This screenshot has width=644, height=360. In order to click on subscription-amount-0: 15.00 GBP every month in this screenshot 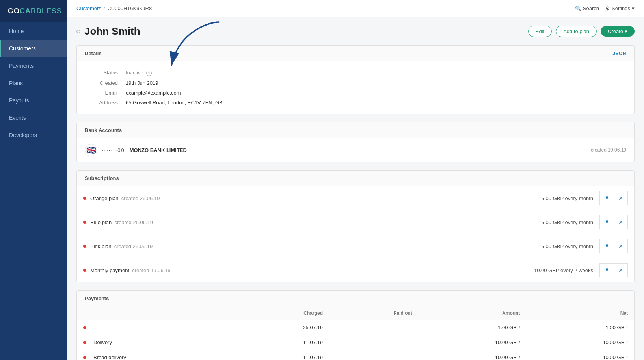, I will do `click(566, 199)`.